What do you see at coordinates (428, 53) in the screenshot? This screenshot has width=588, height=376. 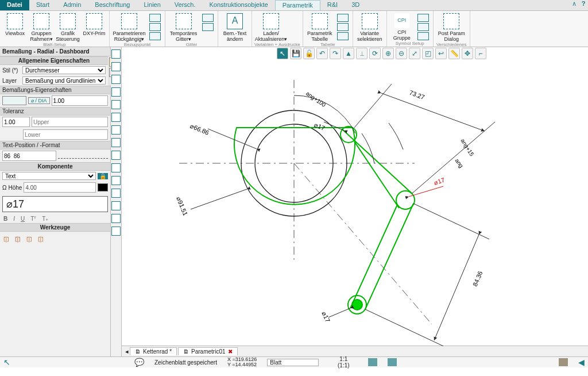 I see `ctb-zoomwin-icon: ◰` at bounding box center [428, 53].